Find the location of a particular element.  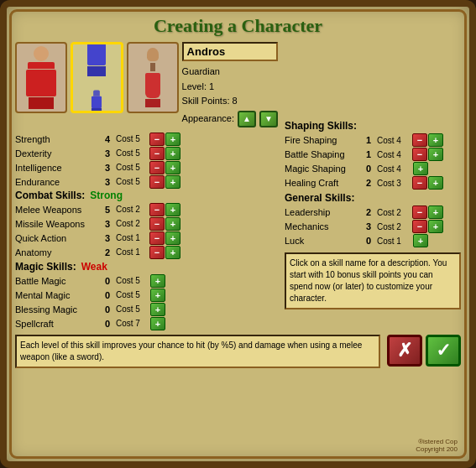

blessingmagic-plus-button: + is located at coordinates (158, 309).